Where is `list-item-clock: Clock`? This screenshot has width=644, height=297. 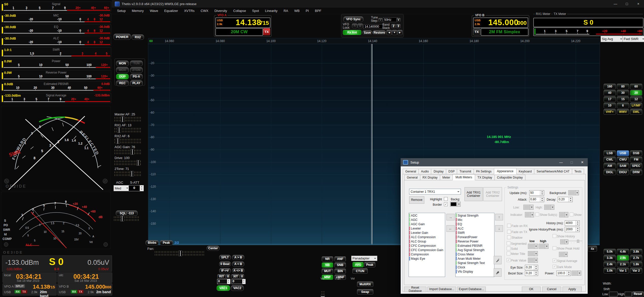
list-item-clock: Clock is located at coordinates (475, 267).